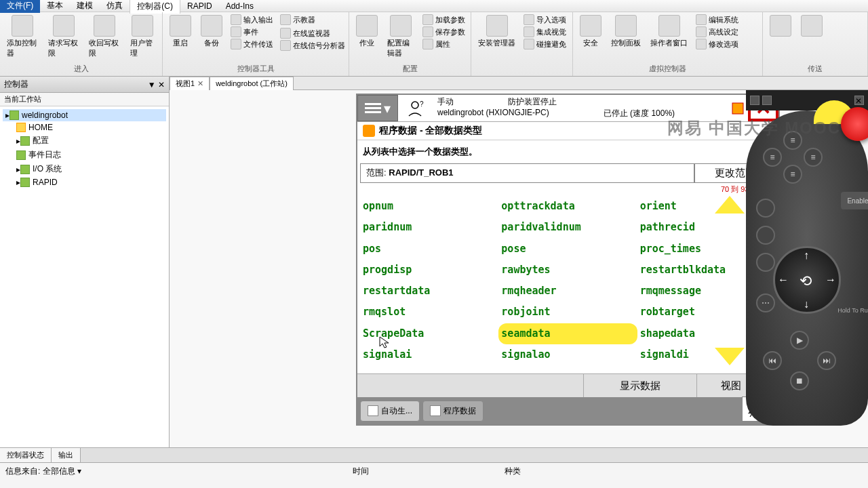  Describe the element at coordinates (854, 124) in the screenshot. I see `estop-button` at that location.